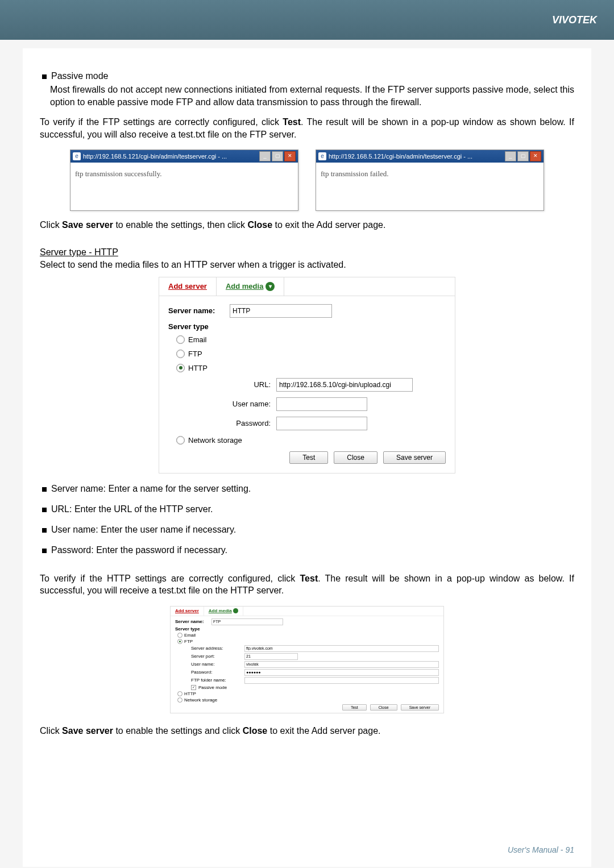 The height and width of the screenshot is (868, 614). What do you see at coordinates (307, 731) in the screenshot?
I see `save-server-line-2: Click Save server to enable the settings…` at bounding box center [307, 731].